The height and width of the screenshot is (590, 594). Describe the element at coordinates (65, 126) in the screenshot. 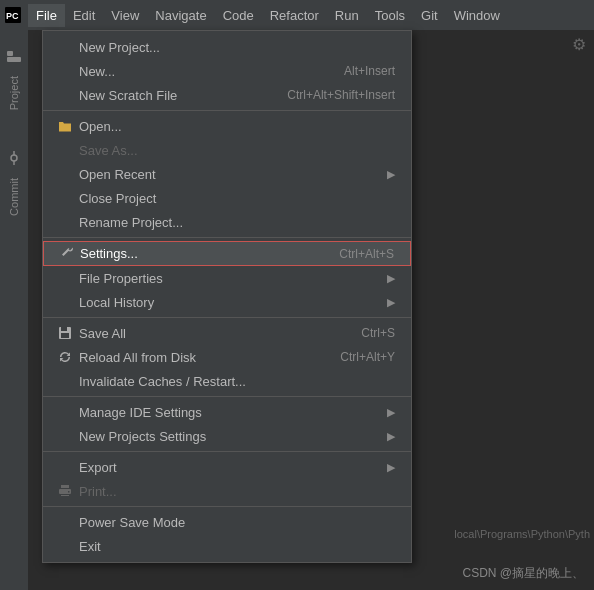

I see `folder-icon` at that location.